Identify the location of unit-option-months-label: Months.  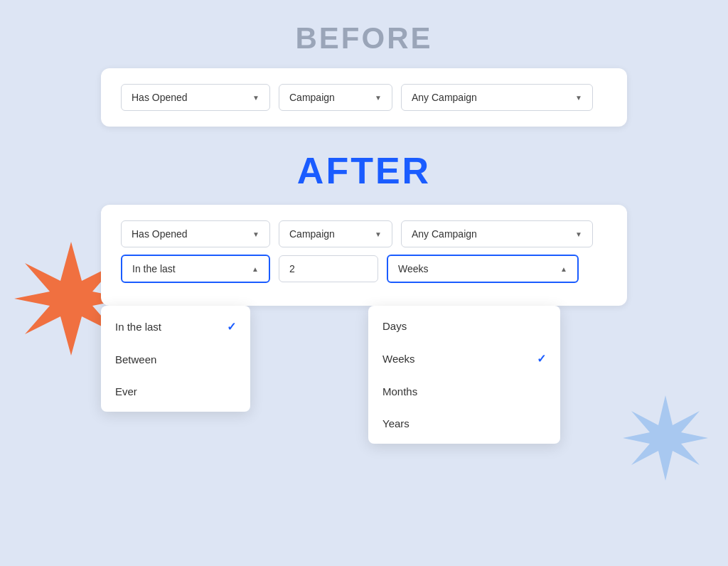
(400, 391).